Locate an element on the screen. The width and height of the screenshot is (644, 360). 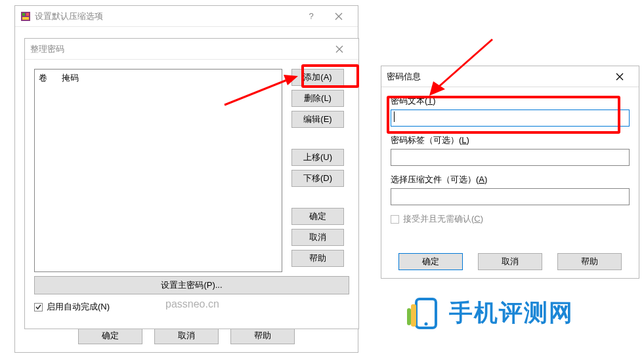
watermark-text: passneo.cn is located at coordinates (192, 304).